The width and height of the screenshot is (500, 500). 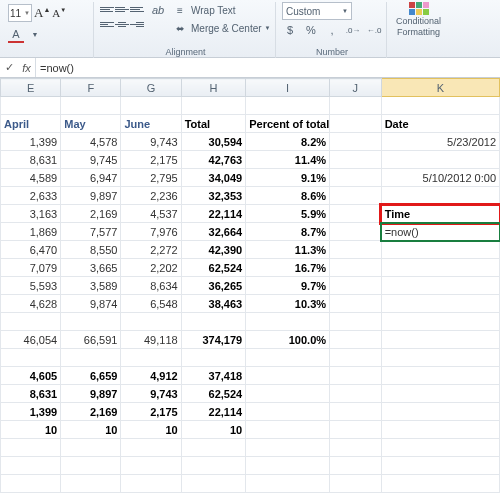 I want to click on col-header-f: F, so click(x=91, y=88).